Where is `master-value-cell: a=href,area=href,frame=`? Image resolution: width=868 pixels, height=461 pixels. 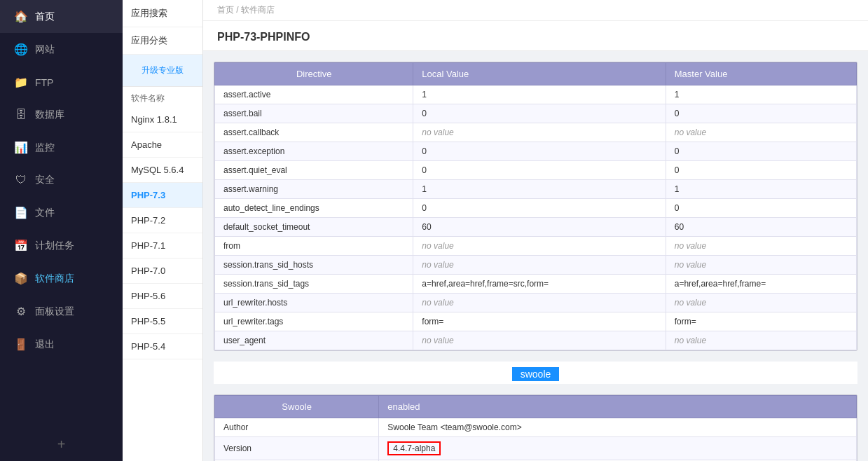 master-value-cell: a=href,area=href,frame= is located at coordinates (761, 284).